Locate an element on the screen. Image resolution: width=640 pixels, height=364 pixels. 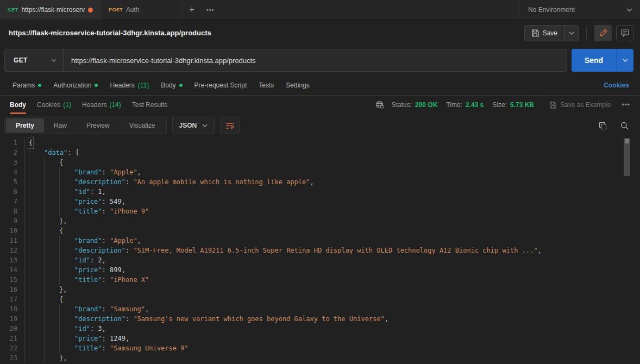
workspace-tab: POSTAuth is located at coordinates (142, 10).